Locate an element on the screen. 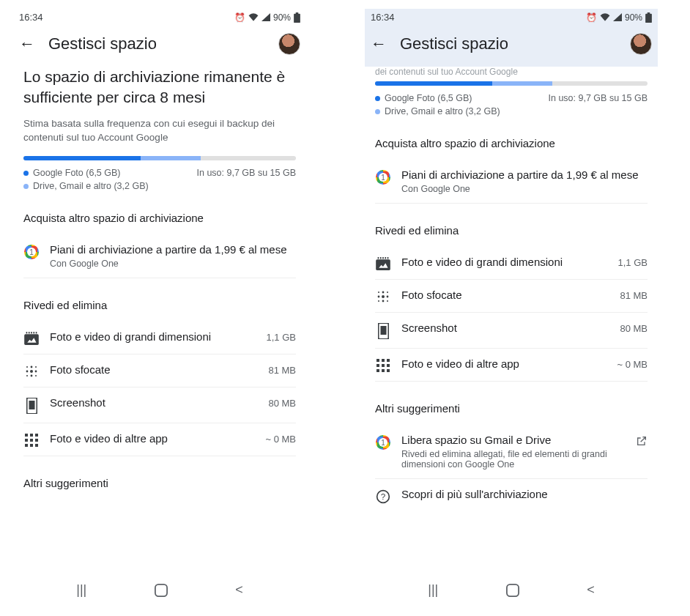 The height and width of the screenshot is (616, 690). storage-bar-photos-seg is located at coordinates (82, 158).